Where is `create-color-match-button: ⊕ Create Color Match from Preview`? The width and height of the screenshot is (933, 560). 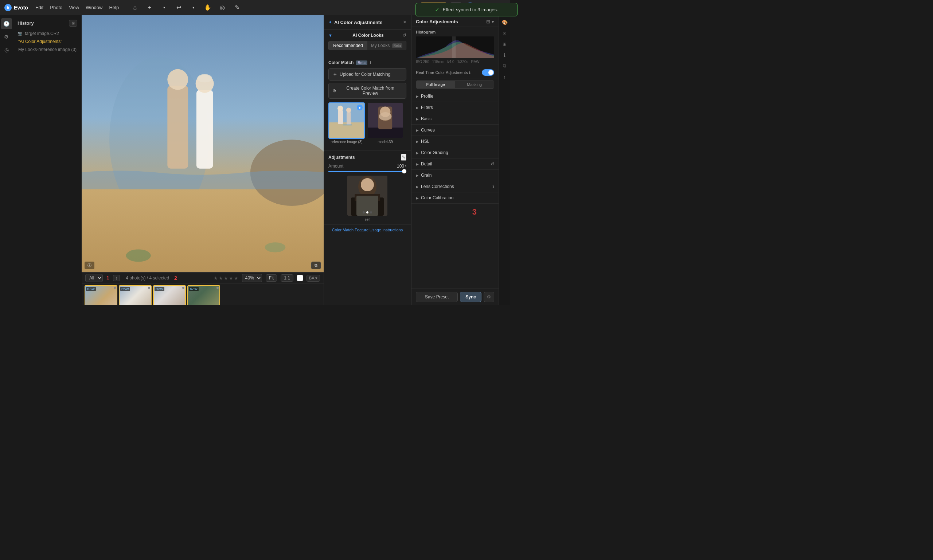 create-color-match-button: ⊕ Create Color Match from Preview is located at coordinates (368, 91).